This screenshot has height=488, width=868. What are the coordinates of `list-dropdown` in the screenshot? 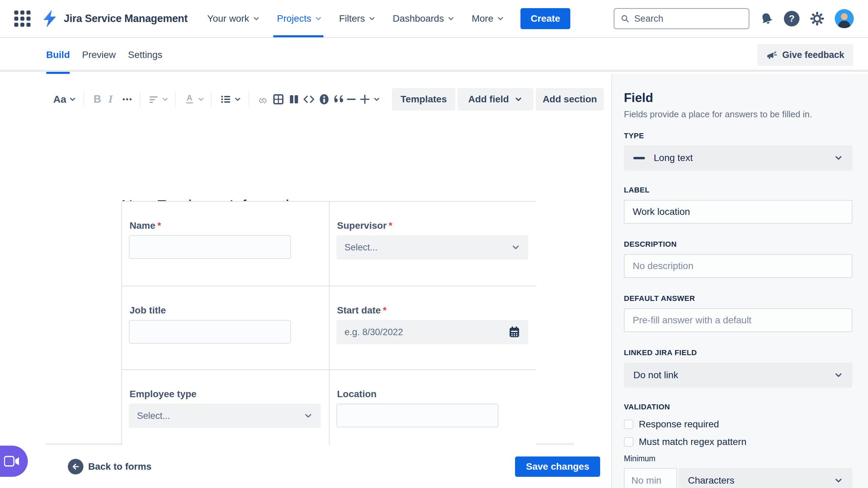 It's located at (231, 99).